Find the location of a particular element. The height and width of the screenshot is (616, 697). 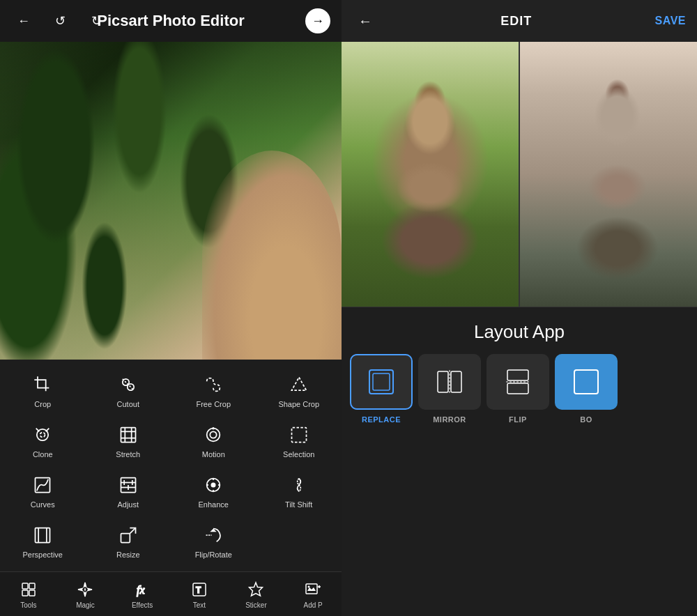

motion-icon is located at coordinates (213, 435).